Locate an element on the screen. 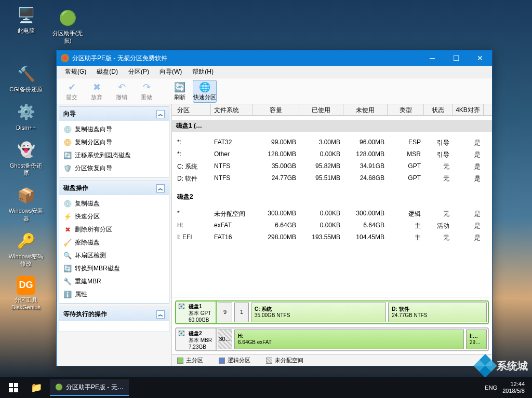 Image resolution: width=532 pixels, height=398 pixels. col-unused: 未使用 is located at coordinates (366, 110).